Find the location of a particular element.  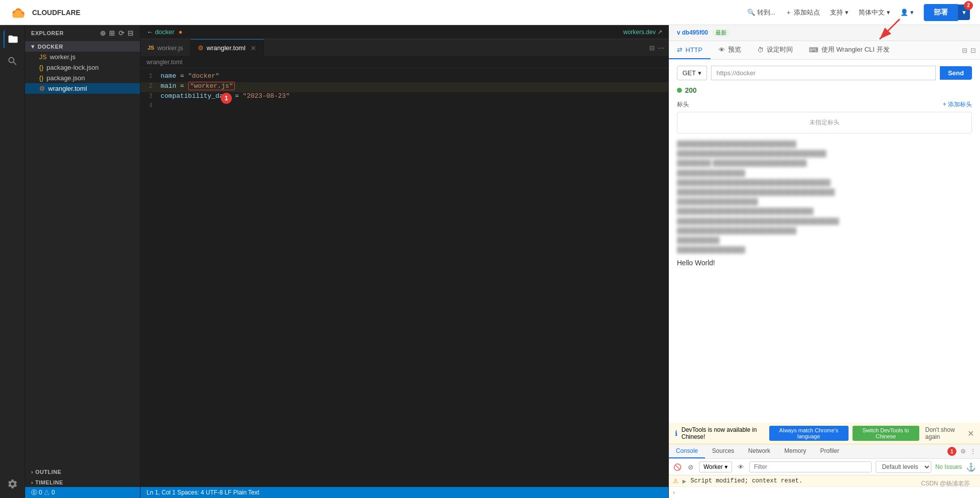

explorer-title: EXPLORER is located at coordinates (47, 33).